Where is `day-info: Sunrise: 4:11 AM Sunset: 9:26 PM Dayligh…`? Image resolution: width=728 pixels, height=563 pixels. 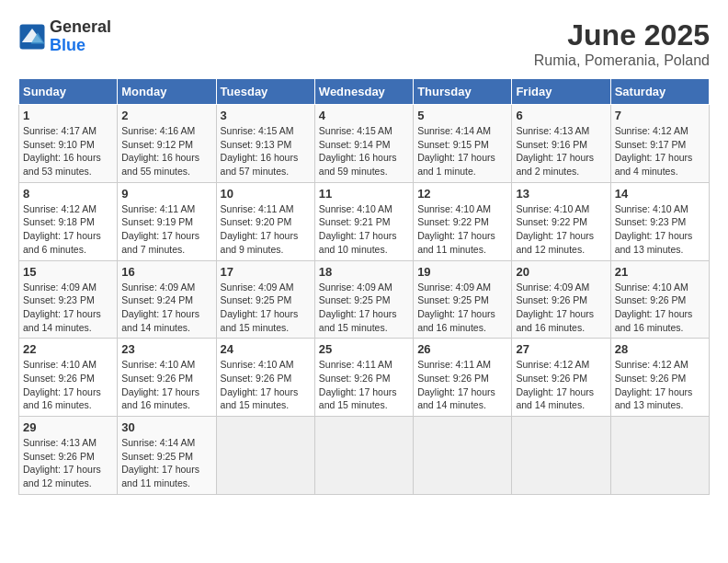
day-info: Sunrise: 4:11 AM Sunset: 9:26 PM Dayligh… is located at coordinates (462, 385).